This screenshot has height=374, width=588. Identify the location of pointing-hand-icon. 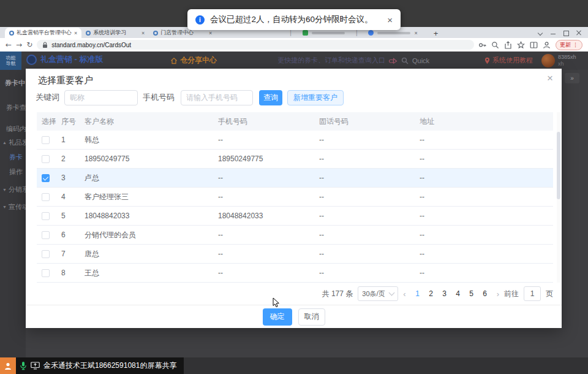
(393, 61).